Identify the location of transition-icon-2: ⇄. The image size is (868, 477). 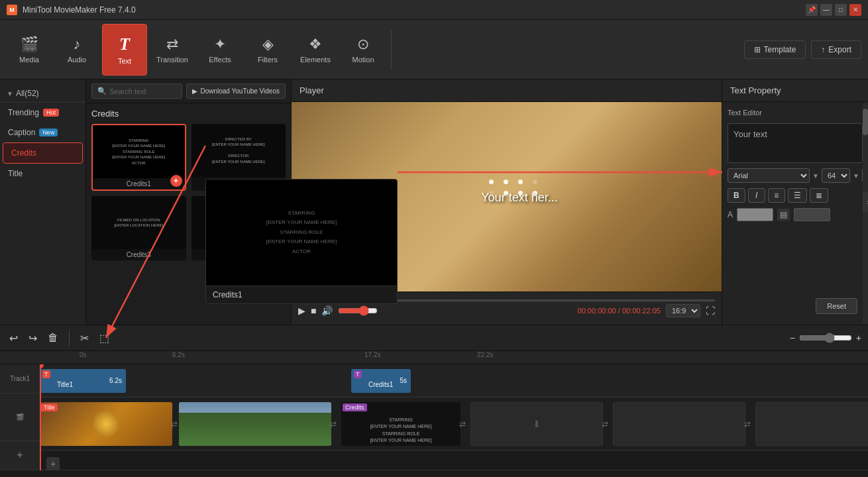
(333, 424).